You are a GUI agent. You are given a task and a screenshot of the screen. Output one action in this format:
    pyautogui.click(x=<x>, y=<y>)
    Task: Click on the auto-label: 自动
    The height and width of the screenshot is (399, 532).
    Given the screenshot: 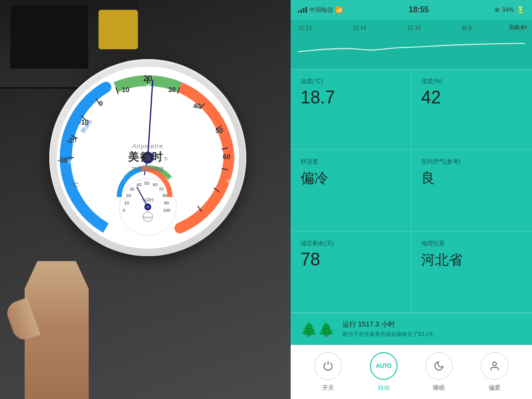 What is the action you would take?
    pyautogui.click(x=384, y=388)
    